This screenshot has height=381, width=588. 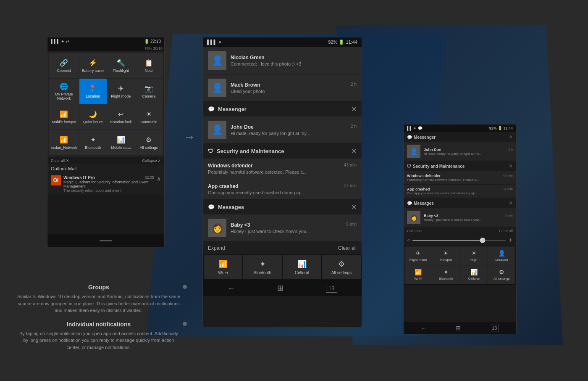 What do you see at coordinates (460, 231) in the screenshot?
I see `right-action-bar: Collapse Clear all` at bounding box center [460, 231].